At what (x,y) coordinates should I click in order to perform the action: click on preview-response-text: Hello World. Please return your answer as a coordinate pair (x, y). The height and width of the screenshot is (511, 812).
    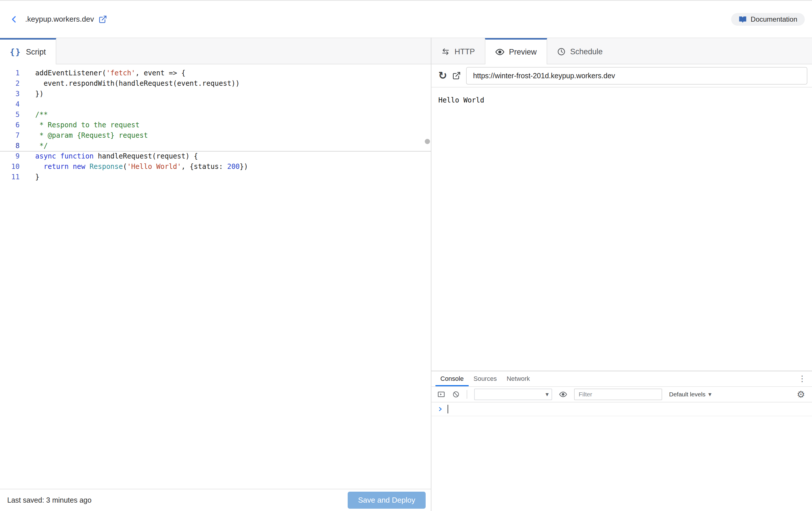
    Looking at the image, I should click on (461, 100).